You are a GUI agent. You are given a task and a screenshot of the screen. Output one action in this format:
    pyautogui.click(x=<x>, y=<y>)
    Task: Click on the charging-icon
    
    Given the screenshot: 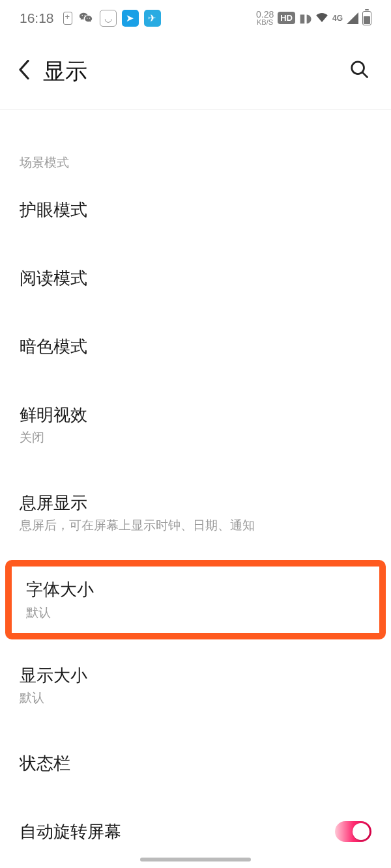 What is the action you would take?
    pyautogui.click(x=68, y=18)
    